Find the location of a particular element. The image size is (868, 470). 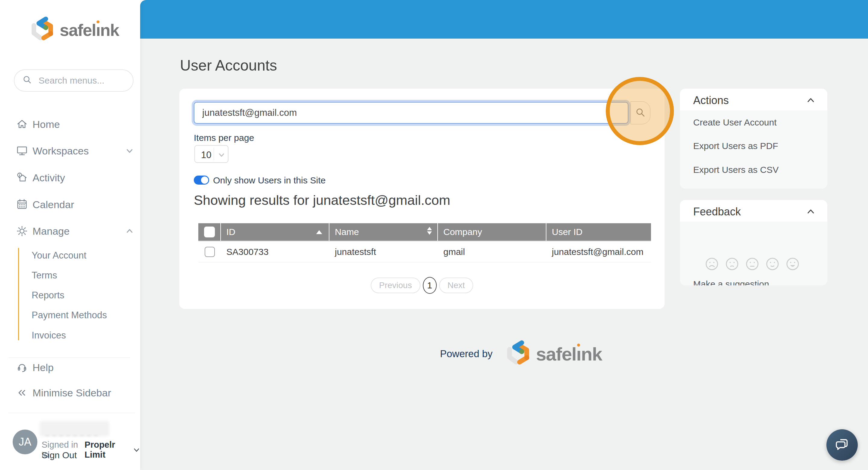

column-header-name: Name is located at coordinates (384, 232).